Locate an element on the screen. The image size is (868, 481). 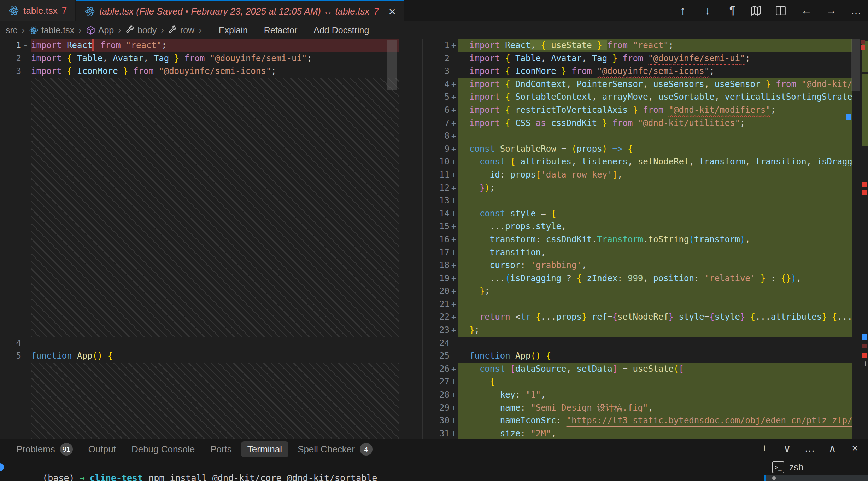
breadcrumb-item-table-tsx: table.tsx is located at coordinates (52, 30).